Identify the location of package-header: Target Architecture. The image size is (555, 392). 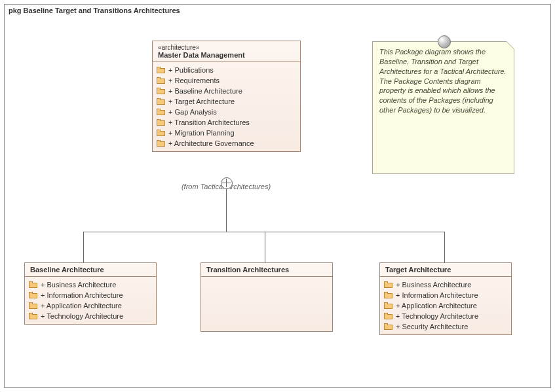
(446, 270).